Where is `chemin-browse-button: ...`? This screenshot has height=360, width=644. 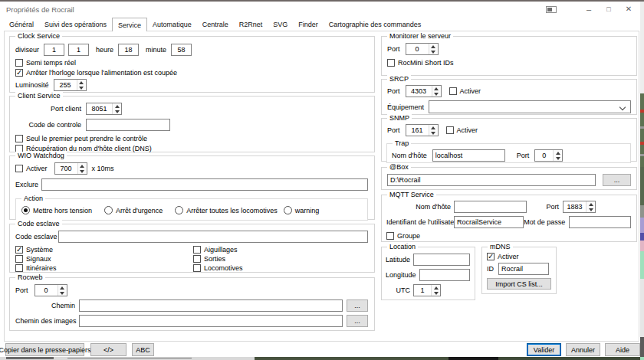 chemin-browse-button: ... is located at coordinates (357, 306).